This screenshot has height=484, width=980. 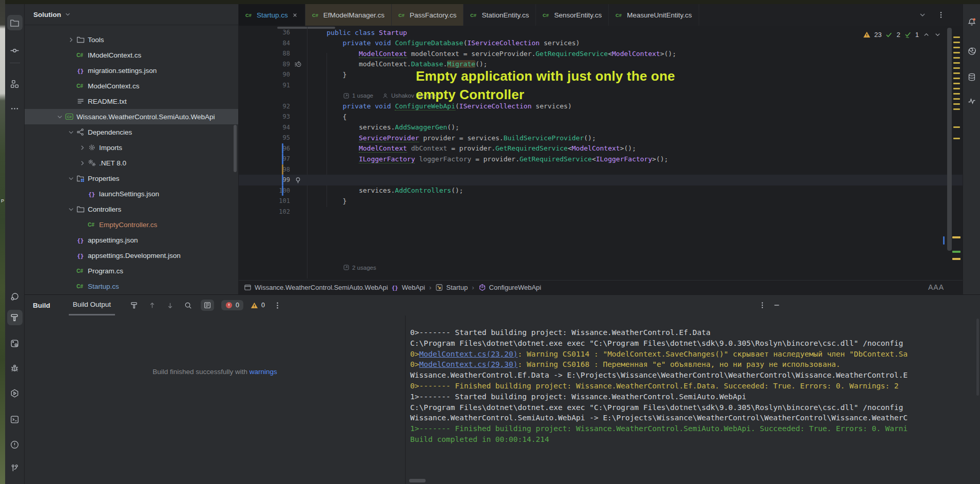 What do you see at coordinates (972, 50) in the screenshot?
I see `ai-assistant-button` at bounding box center [972, 50].